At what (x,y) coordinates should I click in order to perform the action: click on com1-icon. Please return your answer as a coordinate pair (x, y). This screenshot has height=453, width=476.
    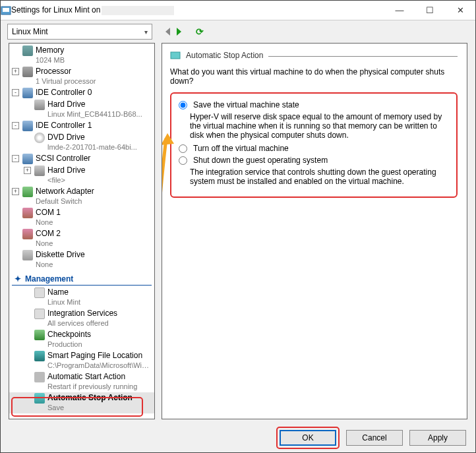
    Looking at the image, I should click on (28, 213).